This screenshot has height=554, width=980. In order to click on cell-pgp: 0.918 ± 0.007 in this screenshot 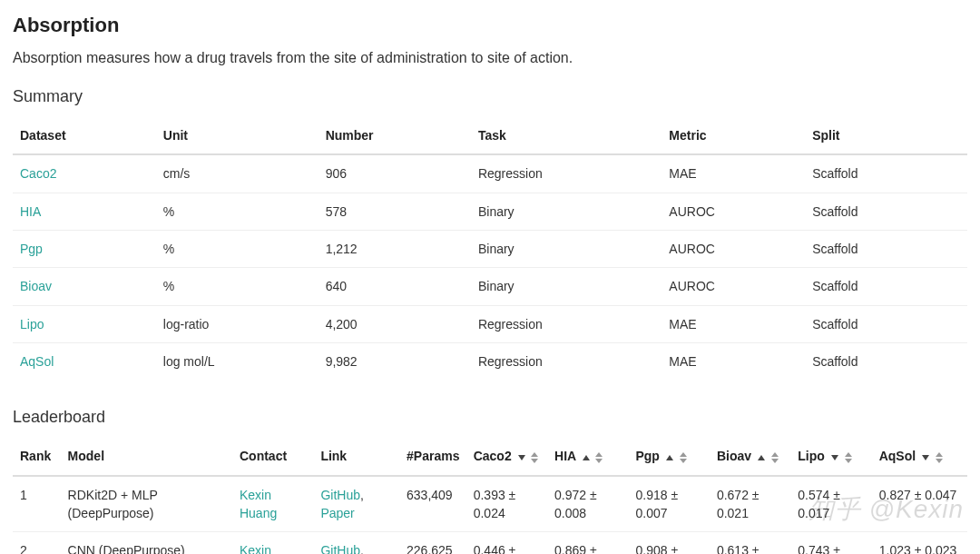, I will do `click(668, 504)`.